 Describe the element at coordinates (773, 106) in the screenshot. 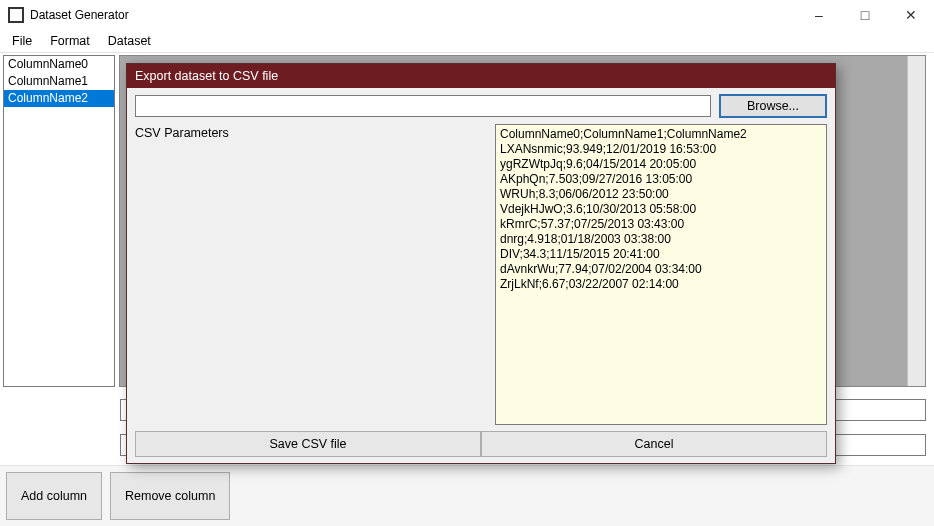

I see `browse-button: Browse...` at that location.